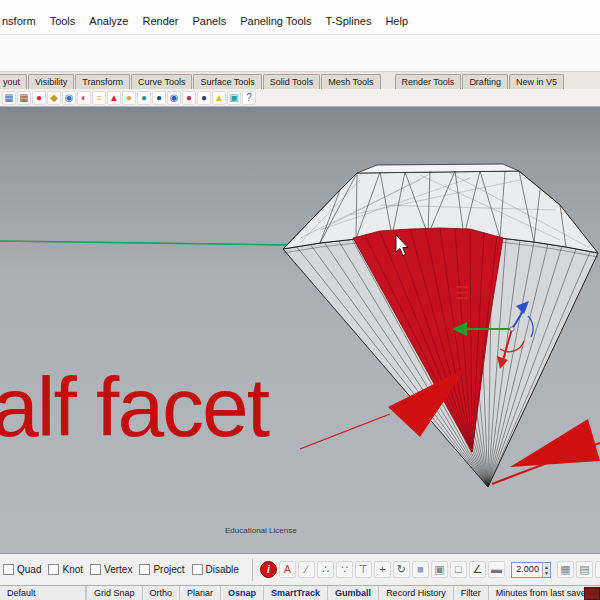  Describe the element at coordinates (300, 17) in the screenshot. I see `menu-bar: nsformToolsAnalyzeRenderPanelsPaneling T…` at that location.